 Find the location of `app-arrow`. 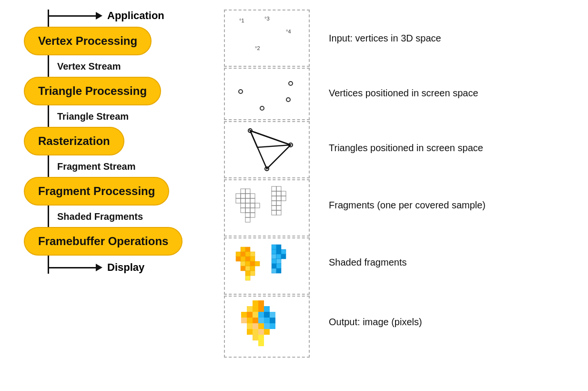

app-arrow is located at coordinates (75, 16).